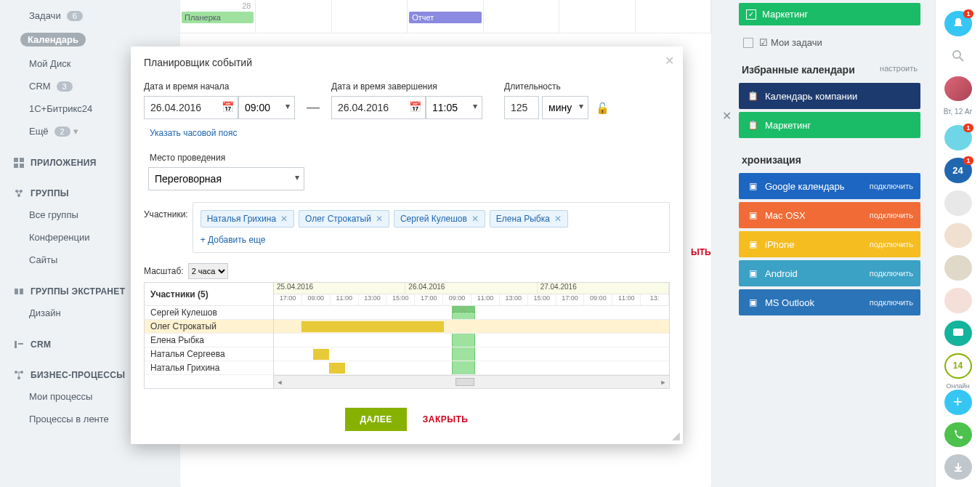 The image size is (980, 487). Describe the element at coordinates (899, 70) in the screenshot. I see `configure-link: настроить` at that location.